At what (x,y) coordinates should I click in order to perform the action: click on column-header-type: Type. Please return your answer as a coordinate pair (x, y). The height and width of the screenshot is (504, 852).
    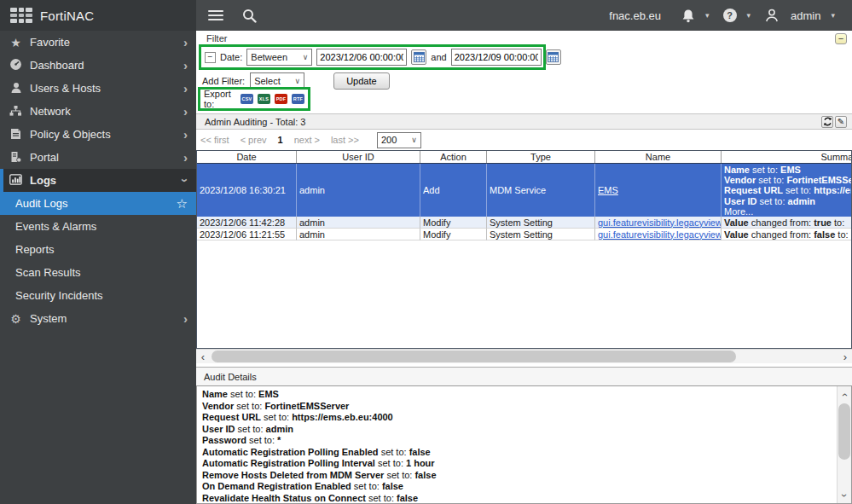
    Looking at the image, I should click on (541, 157).